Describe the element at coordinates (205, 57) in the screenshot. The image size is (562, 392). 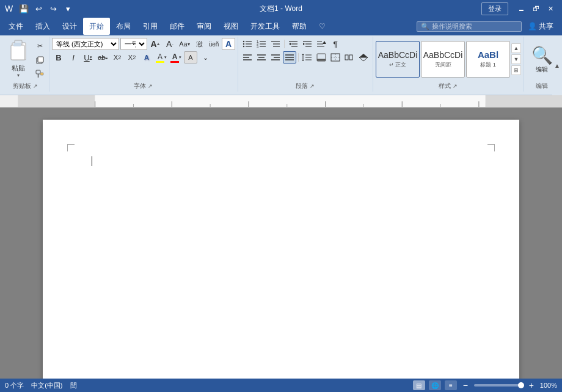
I see `text-style-down: ⌄` at that location.